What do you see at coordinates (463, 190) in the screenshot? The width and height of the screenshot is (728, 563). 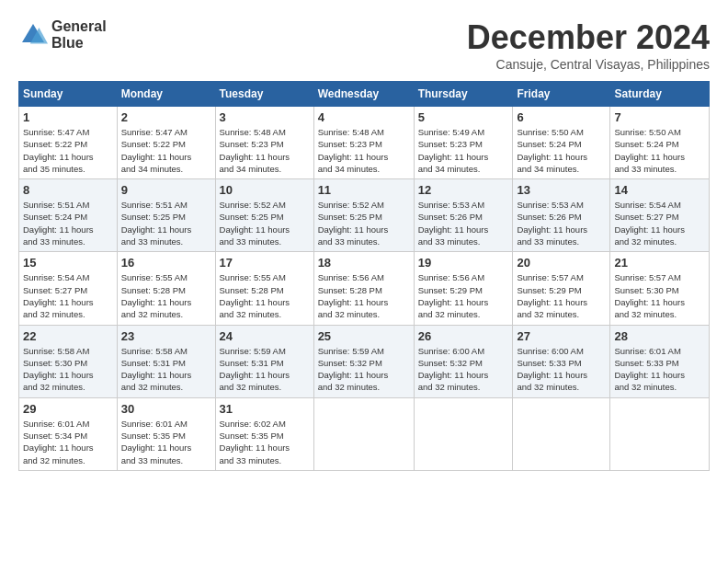 I see `day-number: 12` at bounding box center [463, 190].